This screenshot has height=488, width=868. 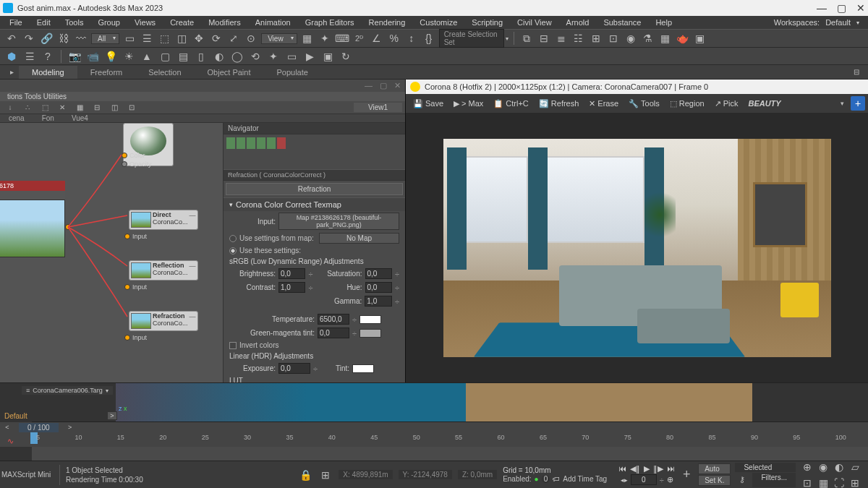 I want to click on node-preview, so click(x=148, y=145).